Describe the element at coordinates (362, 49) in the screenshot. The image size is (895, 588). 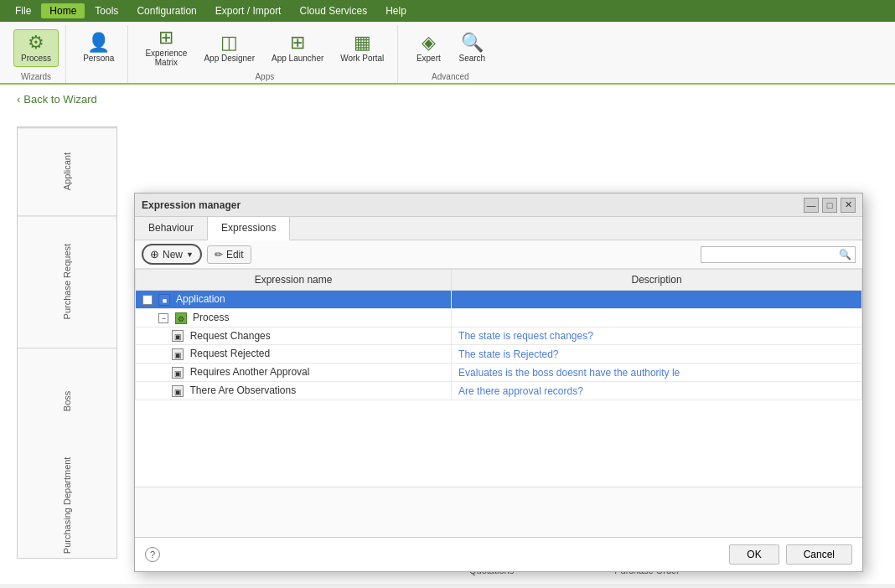
I see `ribbon-btn-work-portal: ▦ Work Portal` at that location.